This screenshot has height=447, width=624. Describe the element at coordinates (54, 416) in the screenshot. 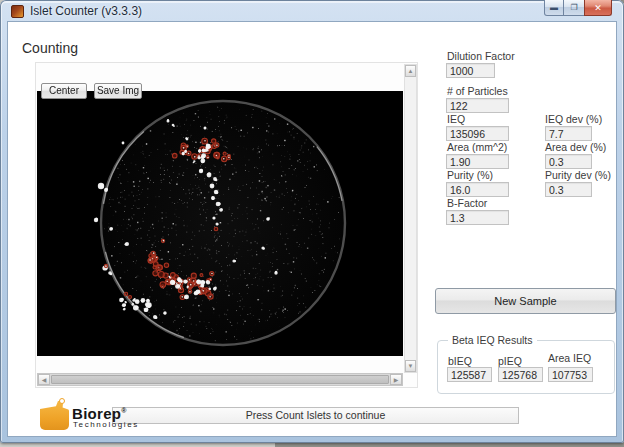

I see `biorep-hand-icon` at that location.